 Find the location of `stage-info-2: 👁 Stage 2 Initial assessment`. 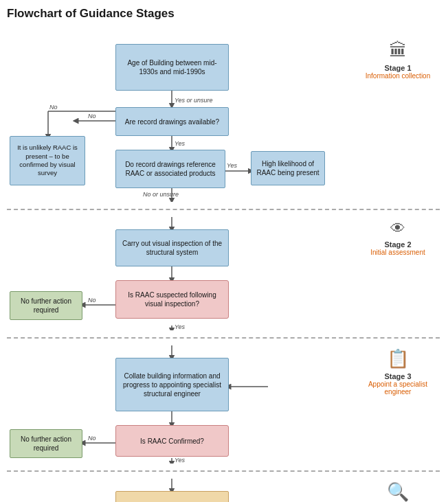

stage-info-2: 👁 Stage 2 Initial assessment is located at coordinates (395, 236).